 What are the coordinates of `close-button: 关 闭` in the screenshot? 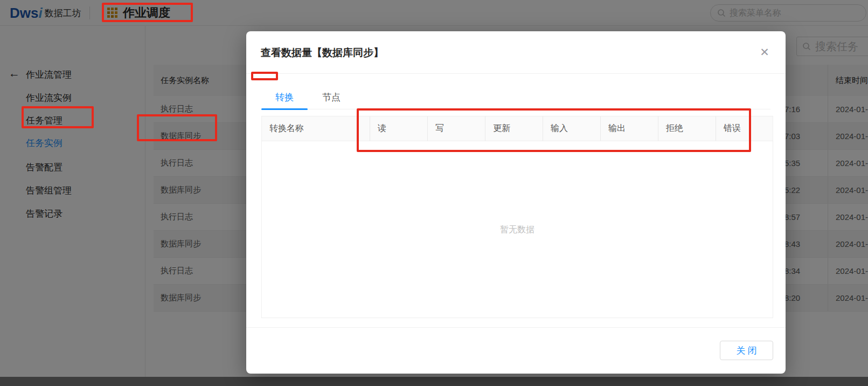 It's located at (747, 350).